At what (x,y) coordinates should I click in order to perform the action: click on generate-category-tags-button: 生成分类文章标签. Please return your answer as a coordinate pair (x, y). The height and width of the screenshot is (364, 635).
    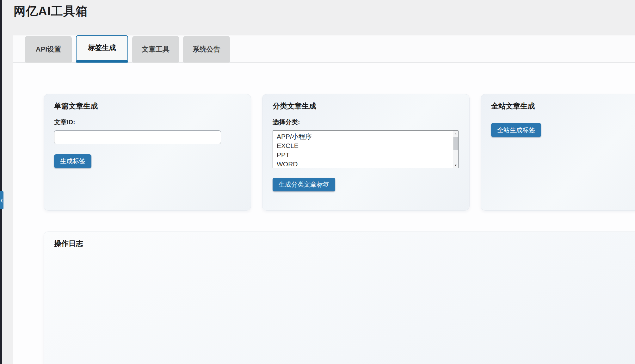
    Looking at the image, I should click on (304, 185).